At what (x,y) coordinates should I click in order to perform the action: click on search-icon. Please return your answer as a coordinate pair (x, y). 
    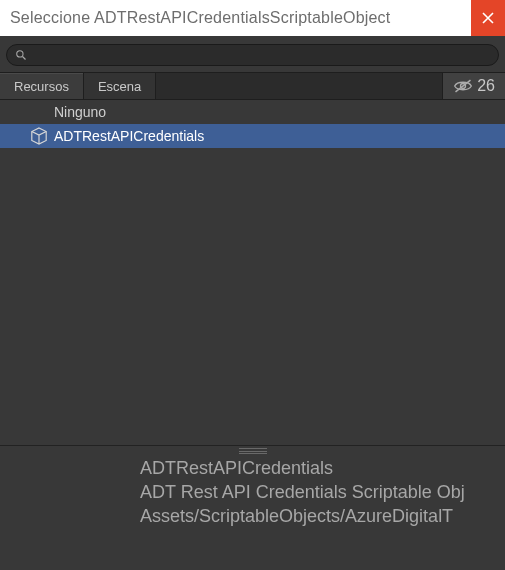
    Looking at the image, I should click on (21, 55).